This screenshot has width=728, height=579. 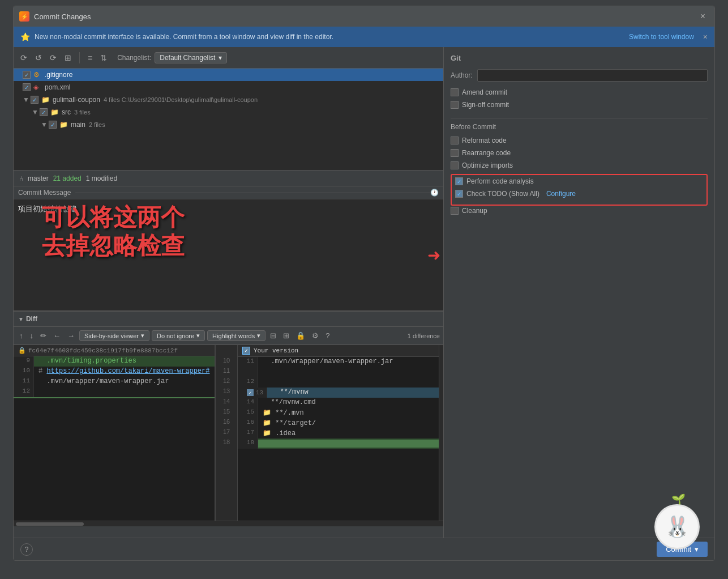 I want to click on perform-code-analysis-checkbox: ✓, so click(x=459, y=181).